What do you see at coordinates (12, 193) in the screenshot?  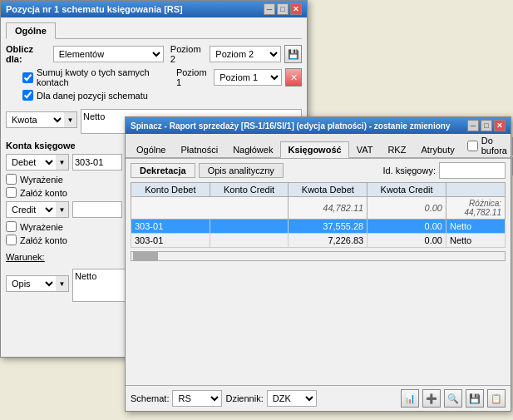 I see `debet-zalog-checkbox` at bounding box center [12, 193].